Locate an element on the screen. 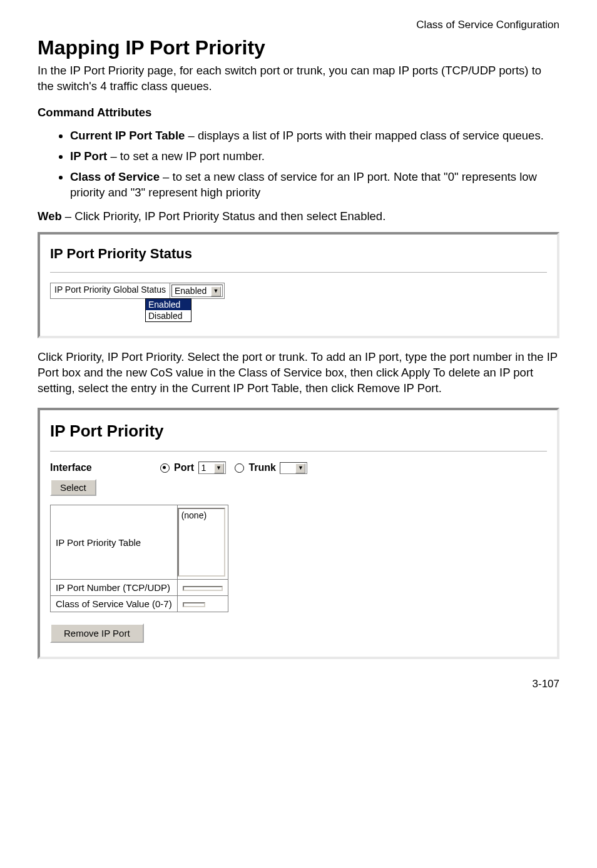 The width and height of the screenshot is (597, 868). attr-name: Current IP Port Table is located at coordinates (128, 135).